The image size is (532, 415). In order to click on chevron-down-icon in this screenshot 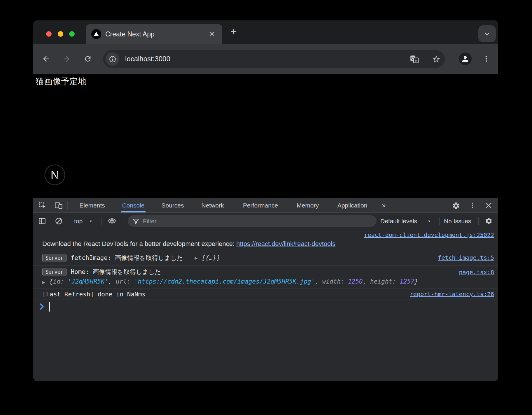, I will do `click(487, 34)`.